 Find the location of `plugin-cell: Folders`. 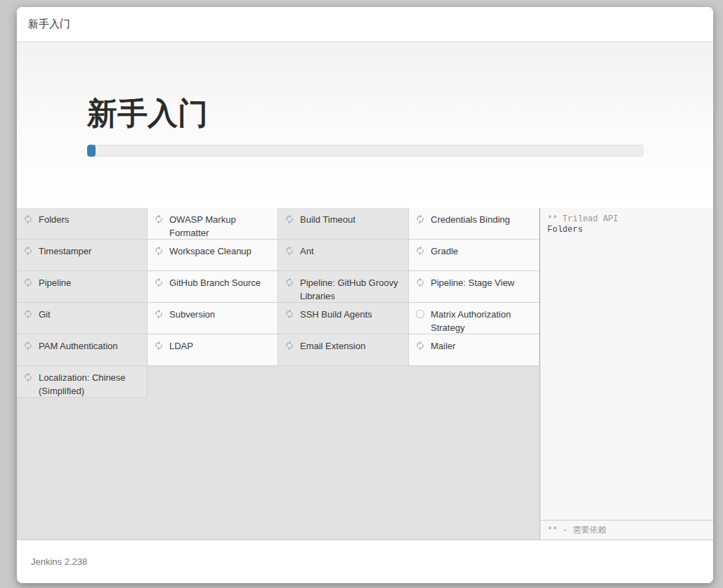

plugin-cell: Folders is located at coordinates (82, 223).